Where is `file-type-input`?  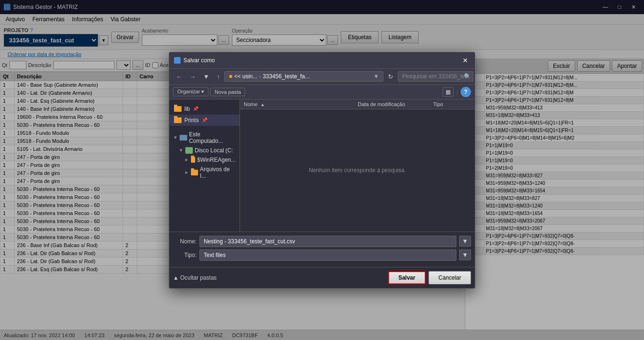
file-type-input is located at coordinates (328, 255).